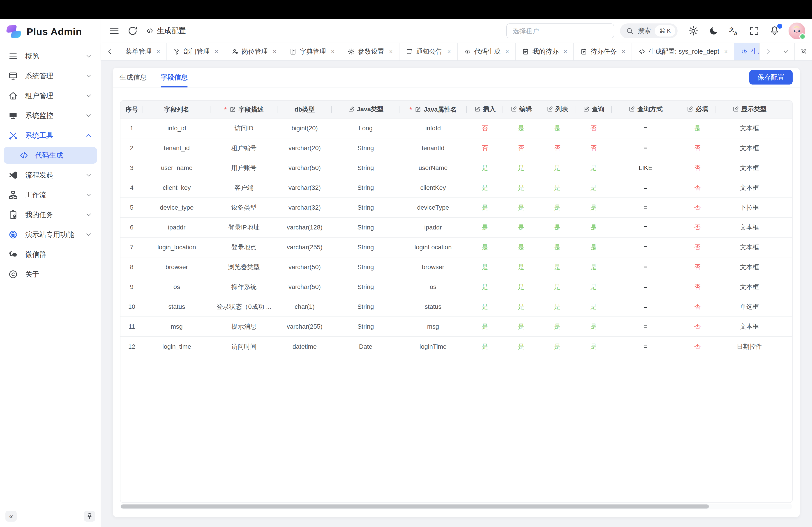  What do you see at coordinates (749, 208) in the screenshot?
I see `cell-display-type: 下拉框` at bounding box center [749, 208].